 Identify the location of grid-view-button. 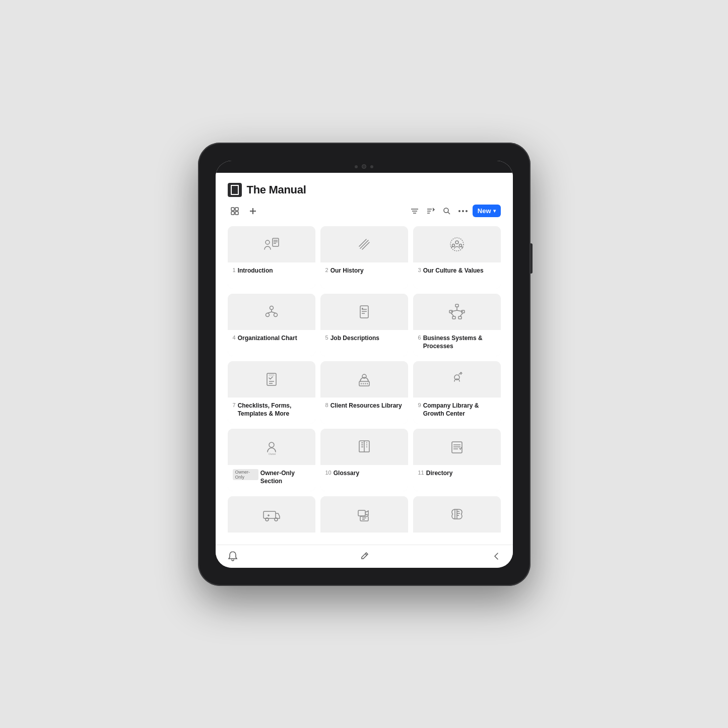
(235, 211).